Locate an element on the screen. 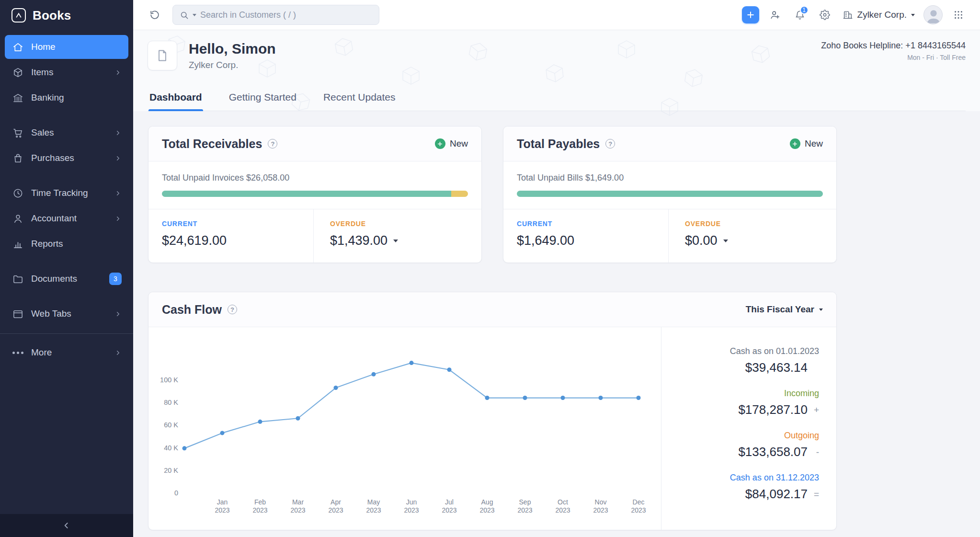  svg-text: Nov is located at coordinates (601, 502).